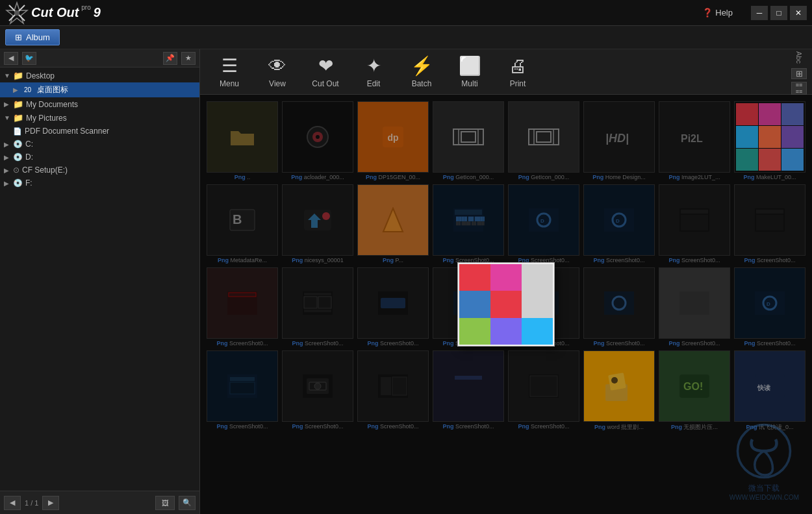  I want to click on sidebar-page-info: 1 / 1, so click(31, 503).